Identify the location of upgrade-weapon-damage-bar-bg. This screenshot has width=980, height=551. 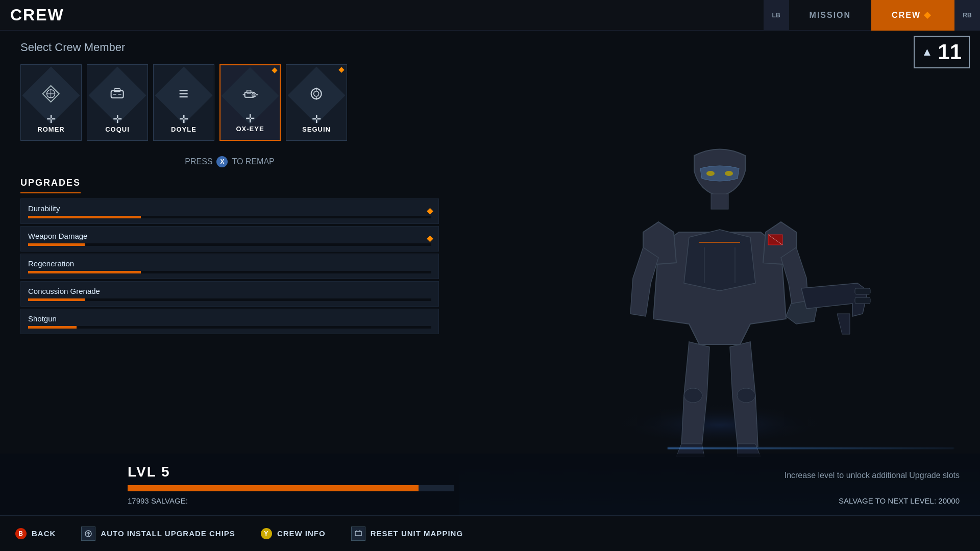
(230, 245).